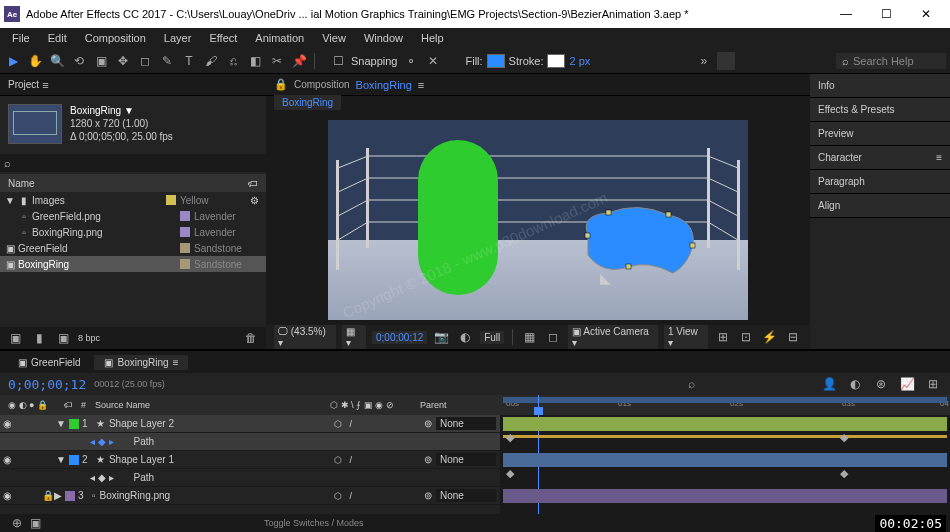  What do you see at coordinates (116, 38) in the screenshot?
I see `menu-composition: Composition` at bounding box center [116, 38].